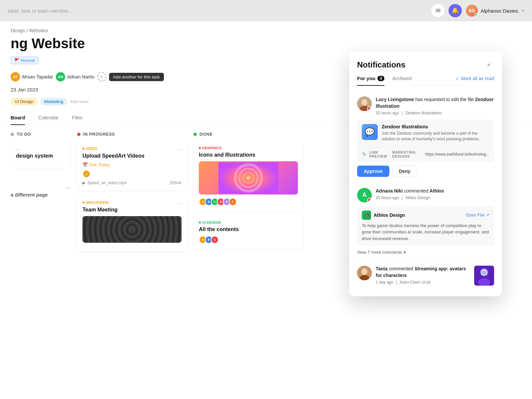 This screenshot has width=532, height=399. Describe the element at coordinates (41, 195) in the screenshot. I see `partial-text-left: a different page` at that location.